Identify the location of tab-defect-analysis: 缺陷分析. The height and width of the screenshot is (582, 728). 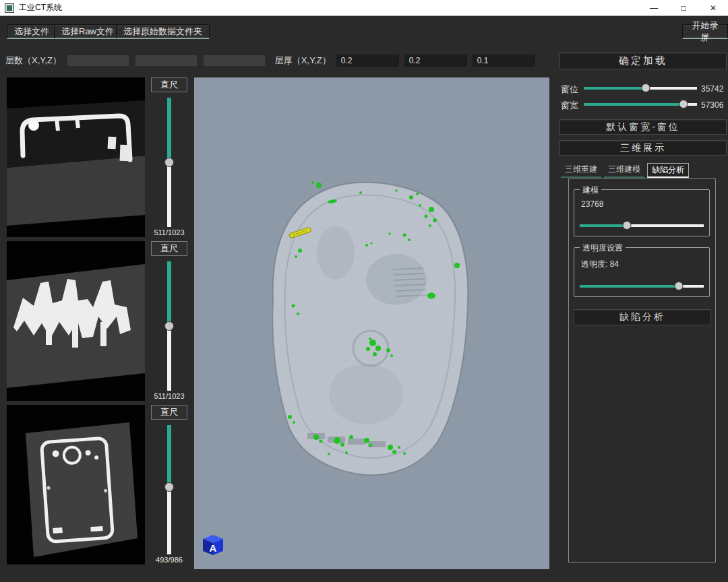
(668, 170).